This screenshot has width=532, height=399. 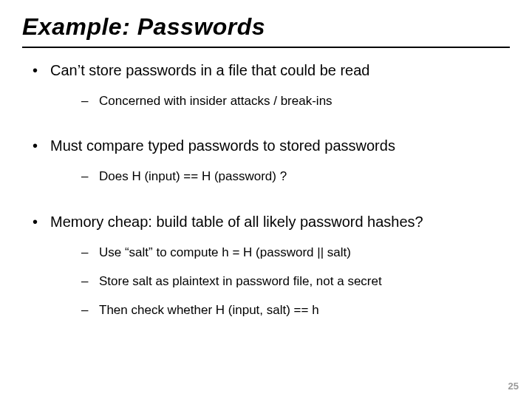 What do you see at coordinates (216, 100) in the screenshot?
I see `sub-text: Concerned with insider attacks / break-i…` at bounding box center [216, 100].